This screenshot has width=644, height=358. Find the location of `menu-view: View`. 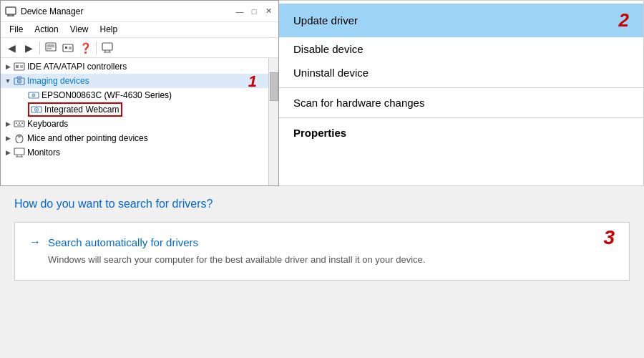

menu-view: View is located at coordinates (79, 30).